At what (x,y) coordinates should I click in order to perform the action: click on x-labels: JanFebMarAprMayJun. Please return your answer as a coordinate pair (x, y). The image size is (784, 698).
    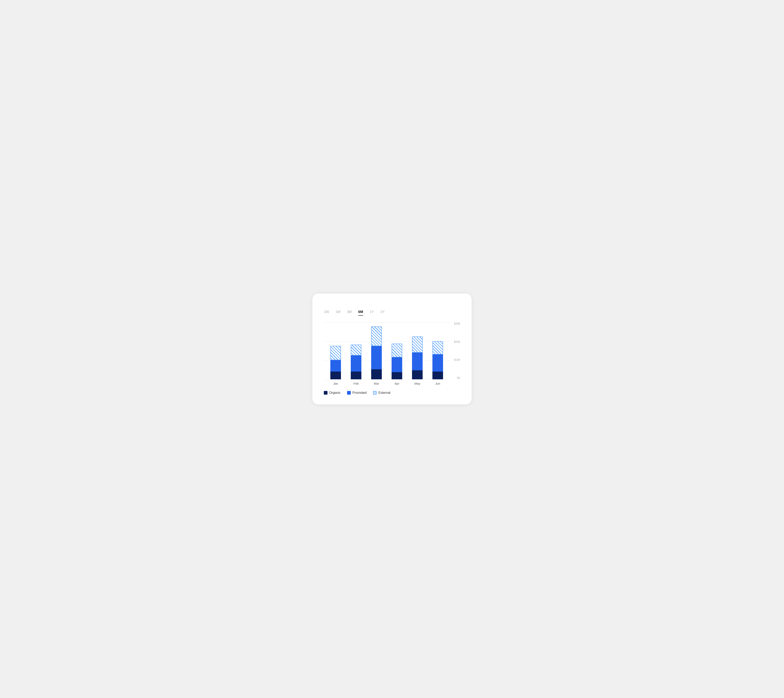
    Looking at the image, I should click on (387, 382).